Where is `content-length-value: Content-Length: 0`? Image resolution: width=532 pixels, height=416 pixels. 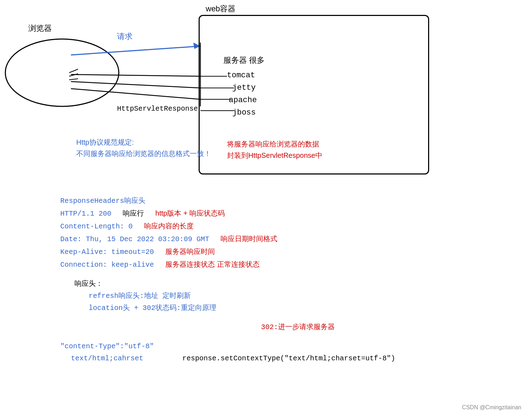
content-length-value: Content-Length: 0 is located at coordinates (96, 226).